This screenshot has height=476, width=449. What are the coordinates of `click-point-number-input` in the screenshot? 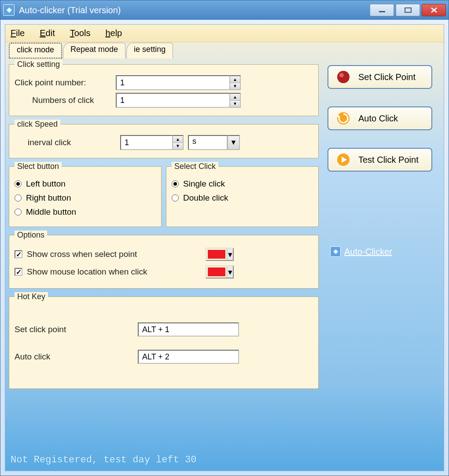 It's located at (173, 83).